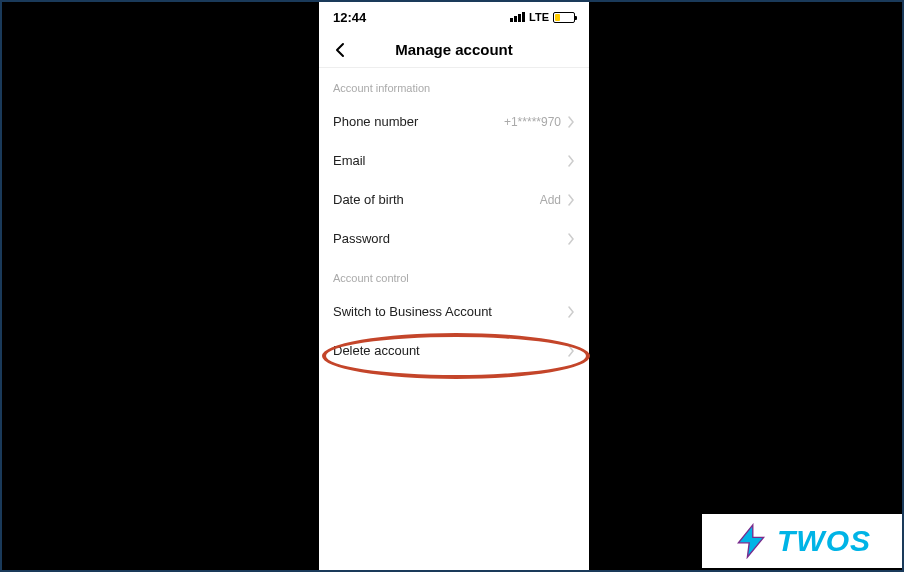 This screenshot has width=904, height=572. Describe the element at coordinates (454, 350) in the screenshot. I see `row-delete-account: Delete account` at that location.